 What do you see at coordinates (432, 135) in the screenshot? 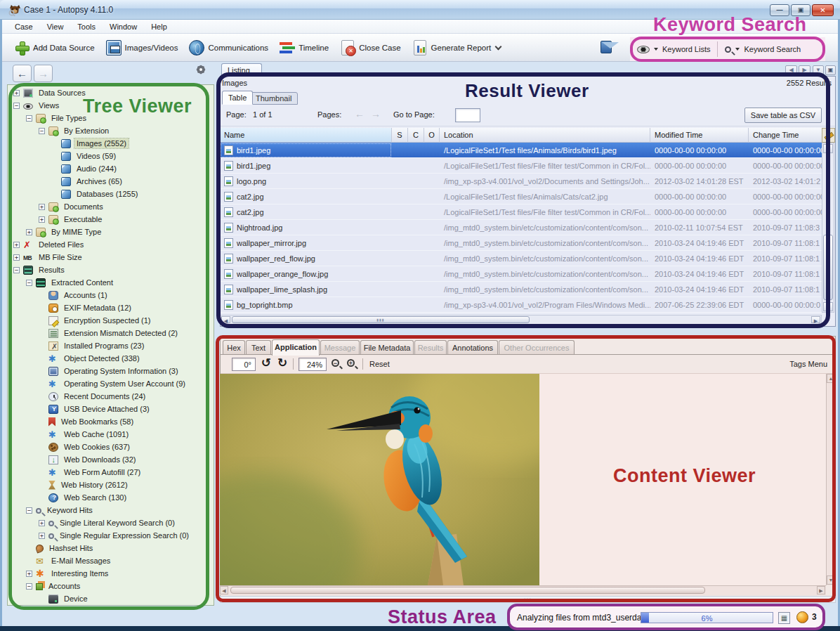
I see `column-header-o: O` at bounding box center [432, 135].